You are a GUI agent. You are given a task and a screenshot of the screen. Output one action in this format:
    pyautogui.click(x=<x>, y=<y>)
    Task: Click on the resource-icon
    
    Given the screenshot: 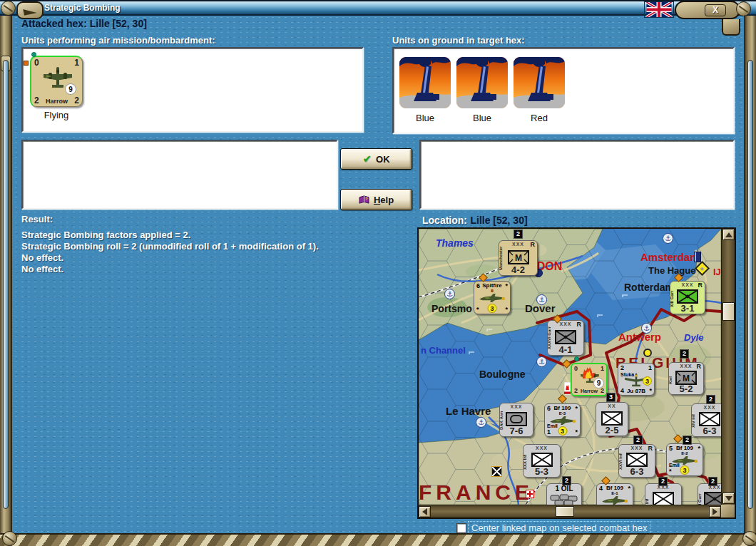 What is the action you would take?
    pyautogui.click(x=496, y=472)
    